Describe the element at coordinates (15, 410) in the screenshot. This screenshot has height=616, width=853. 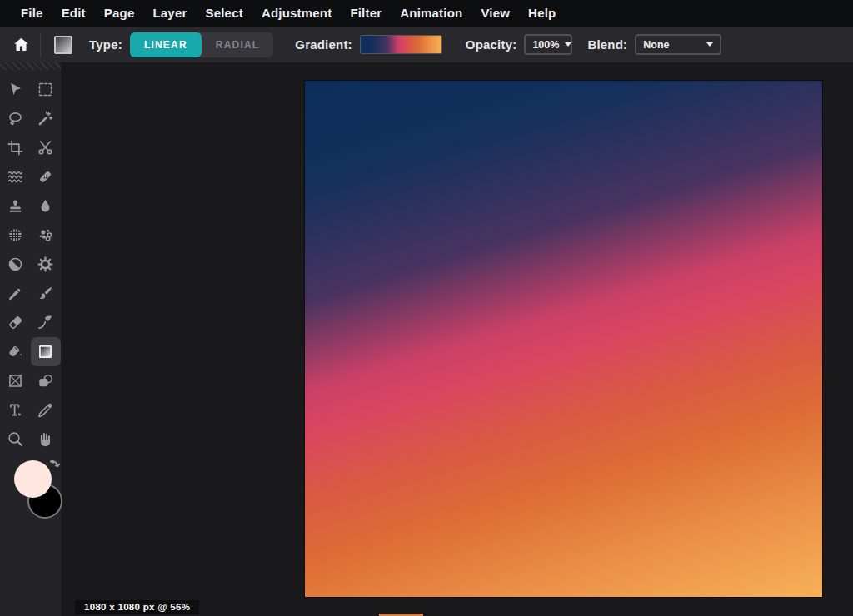
I see `text-icon` at that location.